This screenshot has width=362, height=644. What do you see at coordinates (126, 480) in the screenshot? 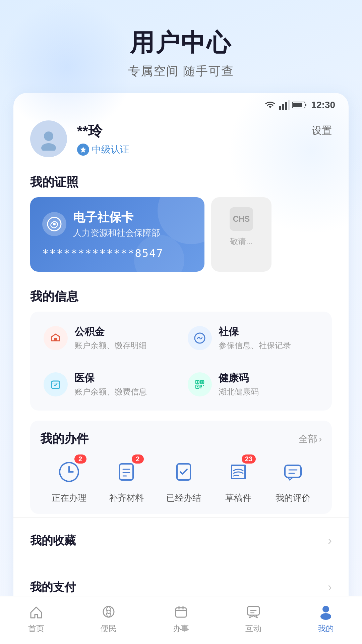
I see `work-item-supplement: 2 补齐材料` at bounding box center [126, 480].